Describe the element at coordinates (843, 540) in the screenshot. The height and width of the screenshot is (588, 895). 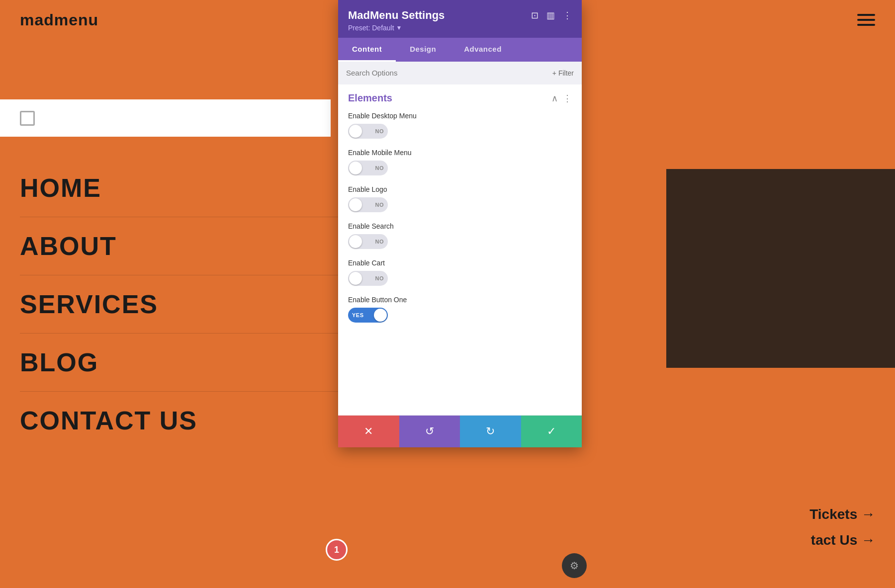
I see `contact-link: tact Us →` at that location.